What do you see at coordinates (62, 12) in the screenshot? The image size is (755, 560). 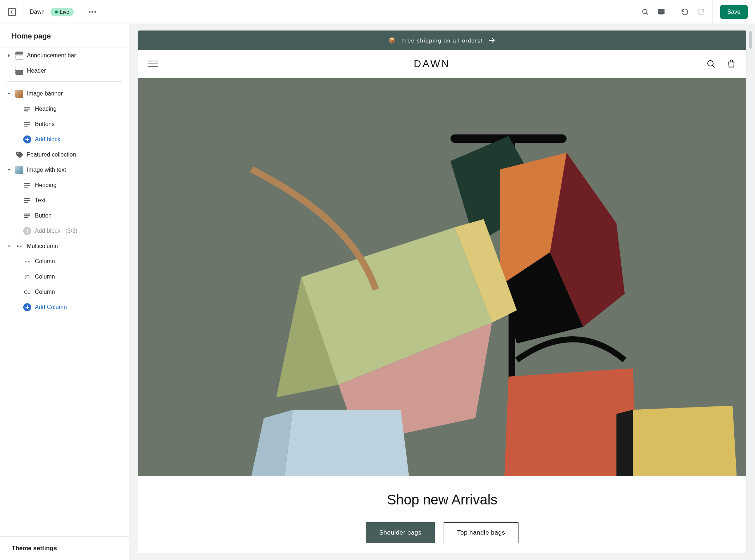 I see `live-badge: Live` at bounding box center [62, 12].